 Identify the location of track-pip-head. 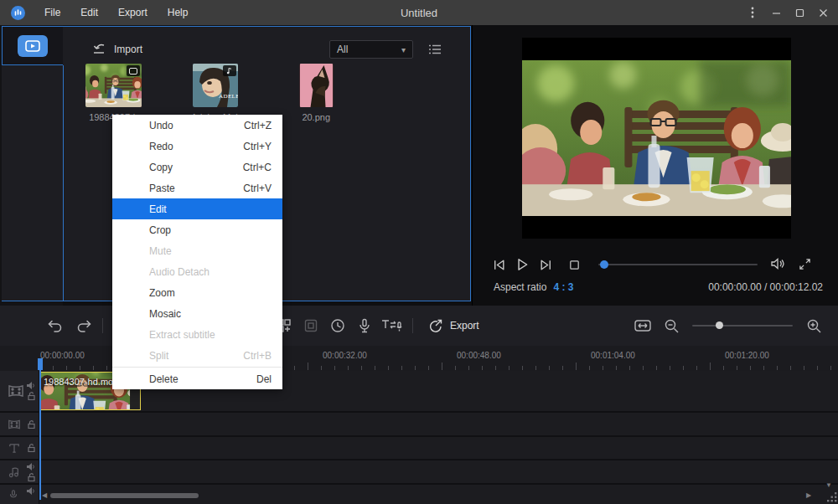
(19, 424).